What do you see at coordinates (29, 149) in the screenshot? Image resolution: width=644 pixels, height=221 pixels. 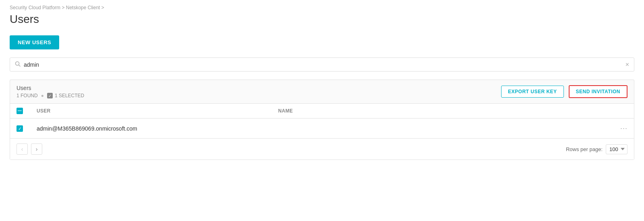 I see `pagination-left: ‹ ›` at bounding box center [29, 149].